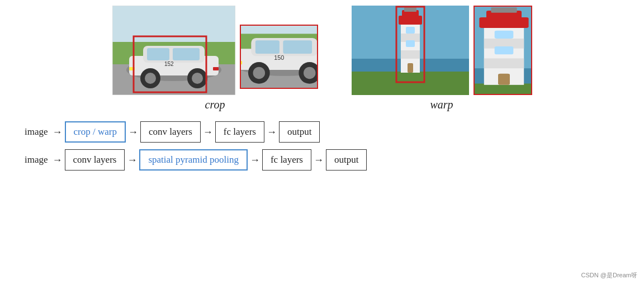 Image resolution: width=644 pixels, height=284 pixels. I want to click on crop-images-row: 152, so click(215, 50).